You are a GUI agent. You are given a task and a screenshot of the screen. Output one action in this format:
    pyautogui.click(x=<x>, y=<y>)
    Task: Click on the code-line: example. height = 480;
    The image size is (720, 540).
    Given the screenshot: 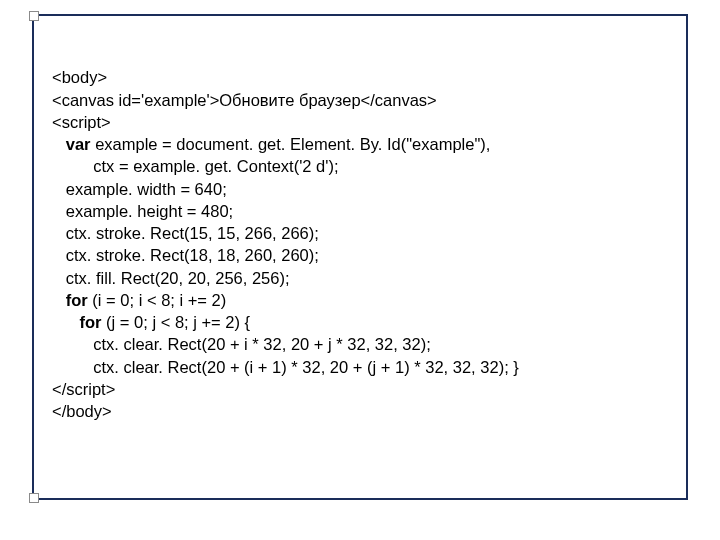 What is the action you would take?
    pyautogui.click(x=142, y=211)
    